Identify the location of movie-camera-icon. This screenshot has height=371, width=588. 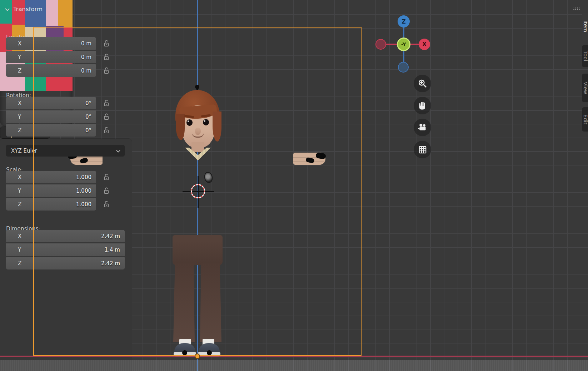
(422, 127).